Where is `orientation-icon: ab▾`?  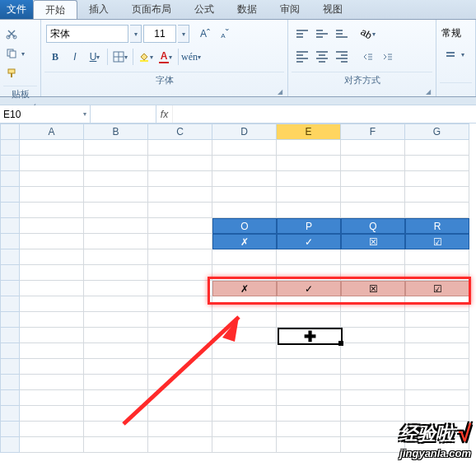 orientation-icon: ab▾ is located at coordinates (368, 34).